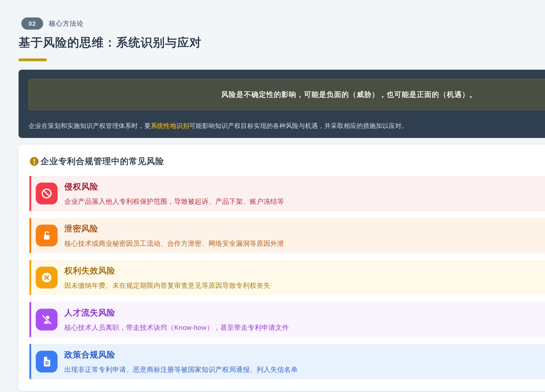  I want to click on risk-definition-text: 风险是不确定性的影响，可能是负面的（威胁），也可能是正面的（机遇）。, so click(349, 95).